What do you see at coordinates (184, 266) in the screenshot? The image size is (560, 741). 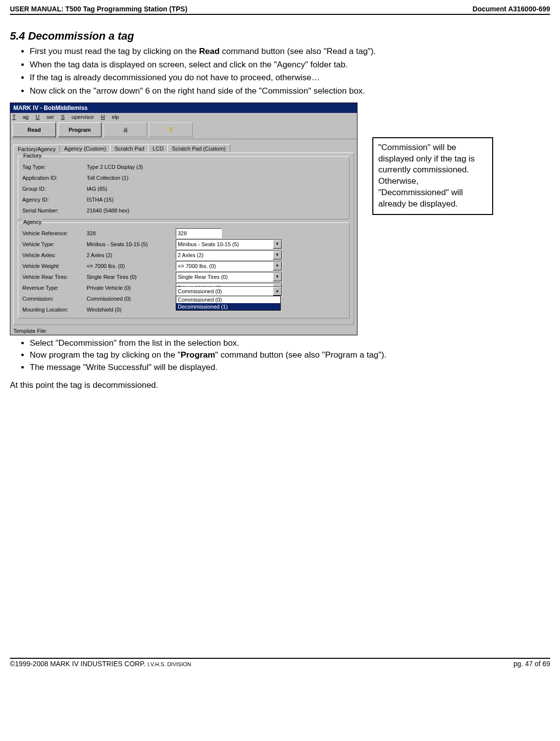 I see `agency-row: Vehicle Weight:<= 7000 lbs. (0)<= 7000 l…` at bounding box center [184, 266].